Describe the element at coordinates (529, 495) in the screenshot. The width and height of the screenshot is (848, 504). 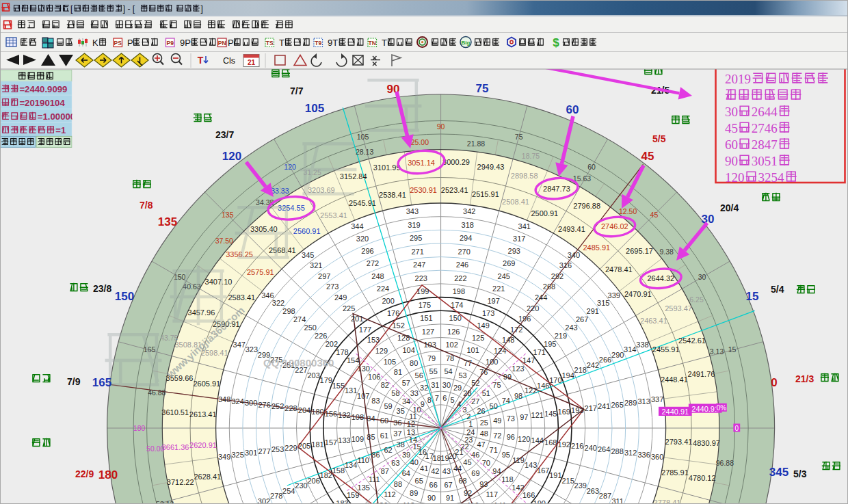
I see `svg-text: 166` at that location.